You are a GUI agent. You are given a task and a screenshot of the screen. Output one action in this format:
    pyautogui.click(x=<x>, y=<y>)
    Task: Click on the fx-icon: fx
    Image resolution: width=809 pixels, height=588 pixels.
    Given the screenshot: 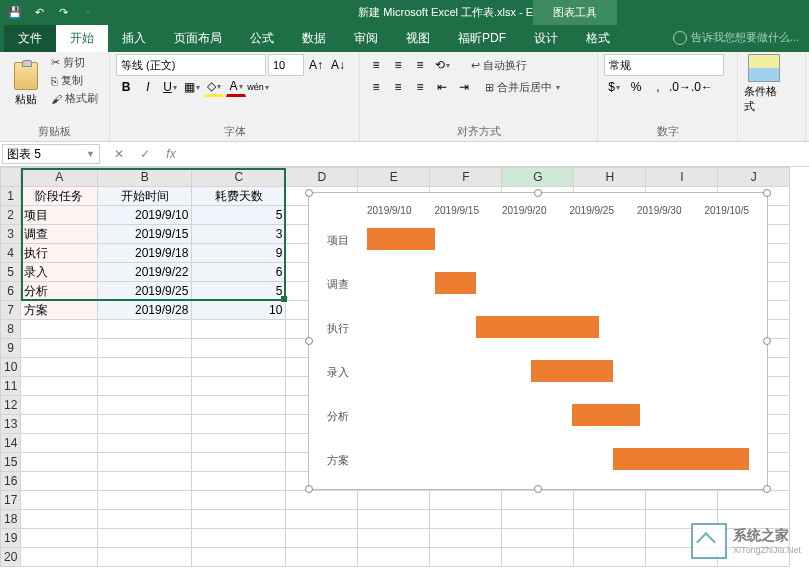 What is the action you would take?
    pyautogui.click(x=171, y=154)
    